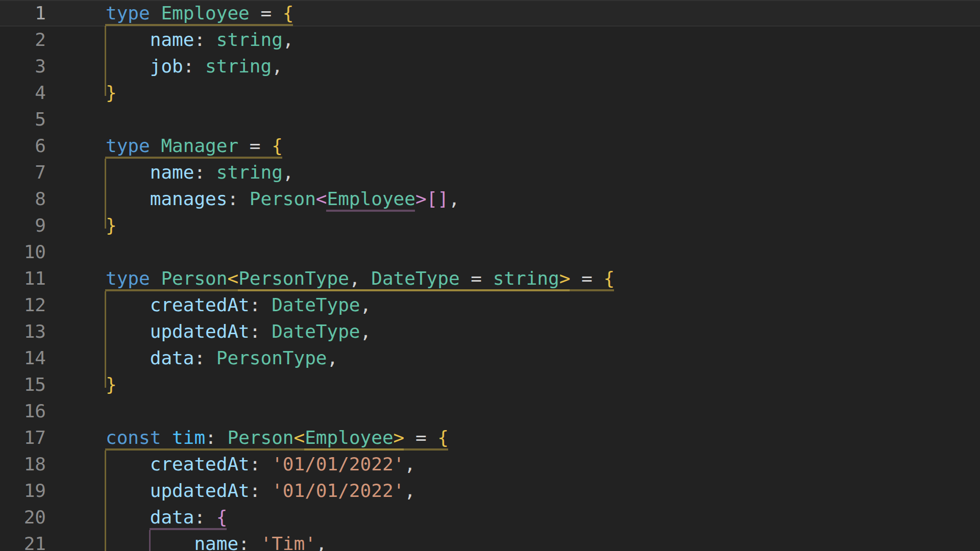 The width and height of the screenshot is (980, 551). Describe the element at coordinates (432, 199) in the screenshot. I see `token-b2: >[]` at that location.